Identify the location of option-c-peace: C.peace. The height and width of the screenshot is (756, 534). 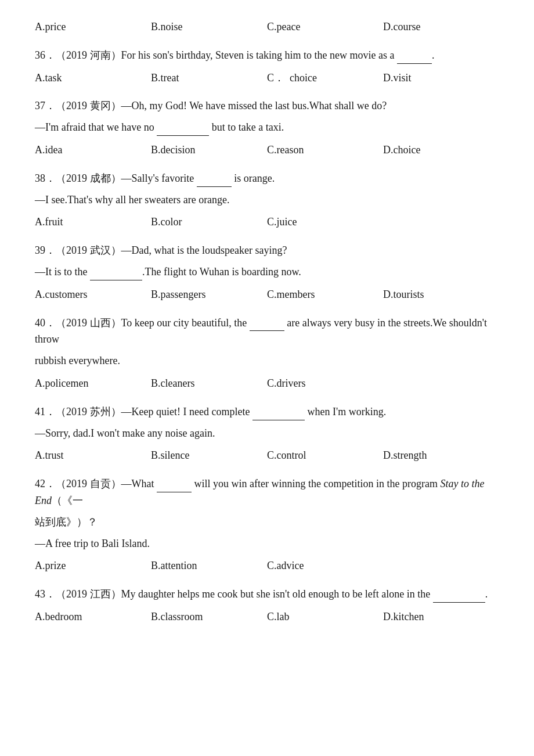
(325, 27).